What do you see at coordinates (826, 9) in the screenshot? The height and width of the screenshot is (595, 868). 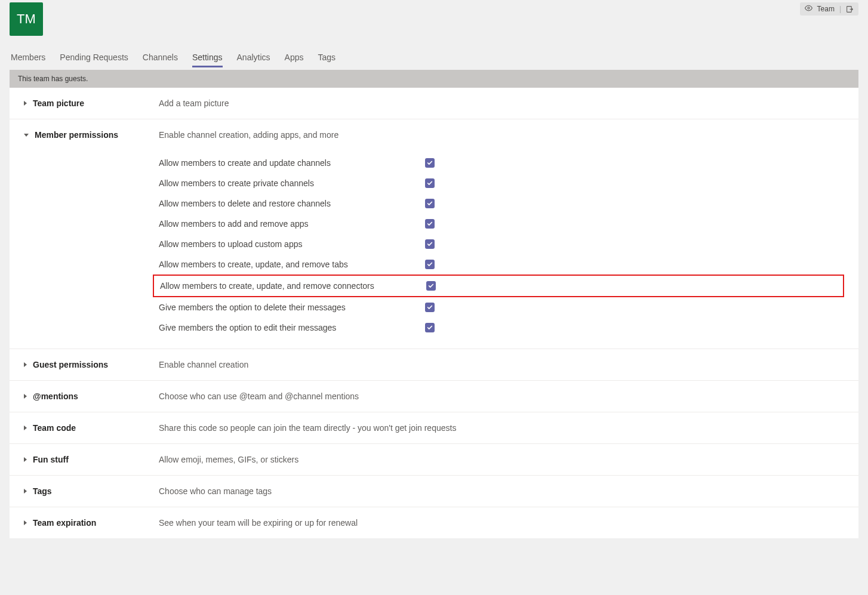 I see `team-visibility-label: Team` at bounding box center [826, 9].